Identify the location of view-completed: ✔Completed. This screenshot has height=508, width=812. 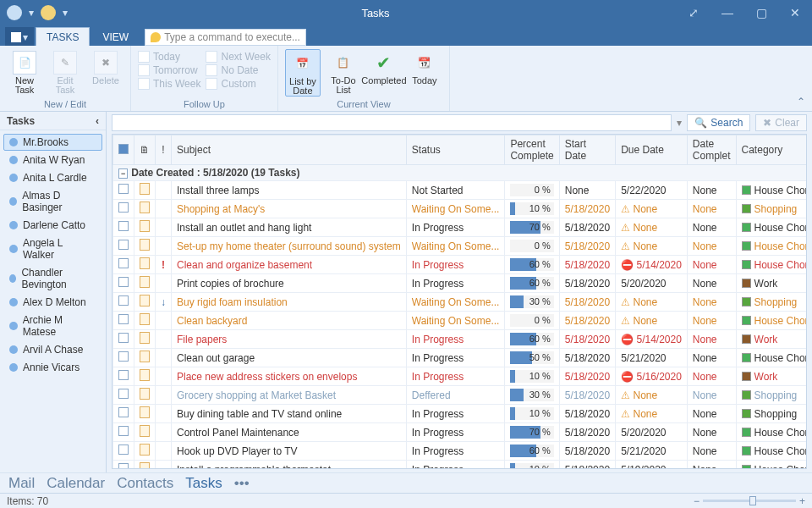
(384, 68).